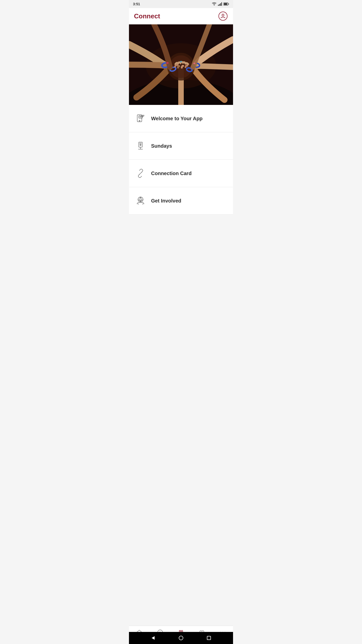 This screenshot has width=362, height=644. I want to click on status-time: 3:51, so click(137, 4).